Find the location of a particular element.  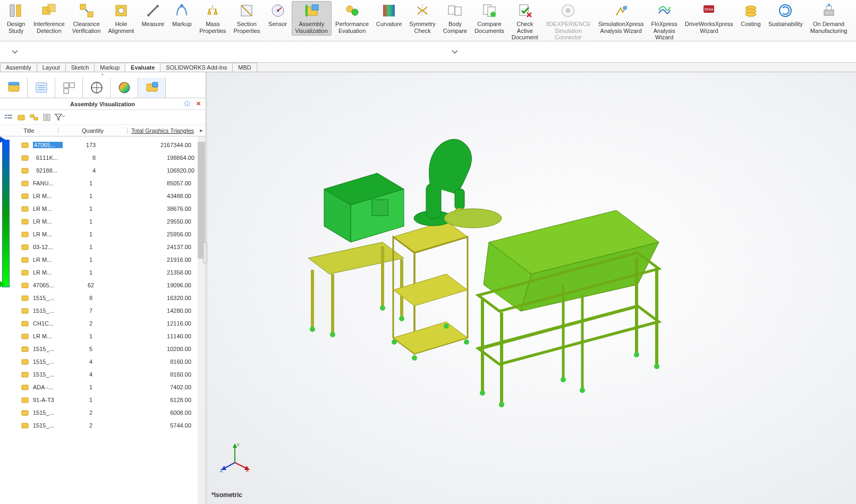

orientation-triad-icon: Y X Z is located at coordinates (235, 457).